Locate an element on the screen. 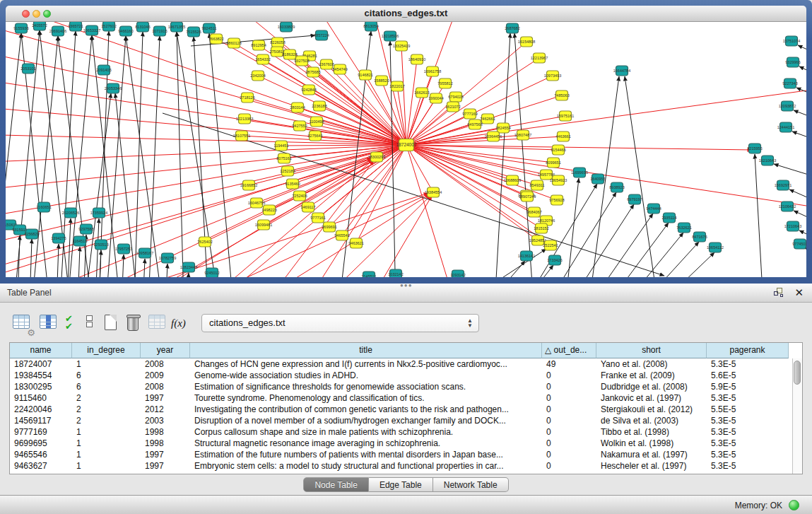  graph-node: 2160651 is located at coordinates (44, 207).